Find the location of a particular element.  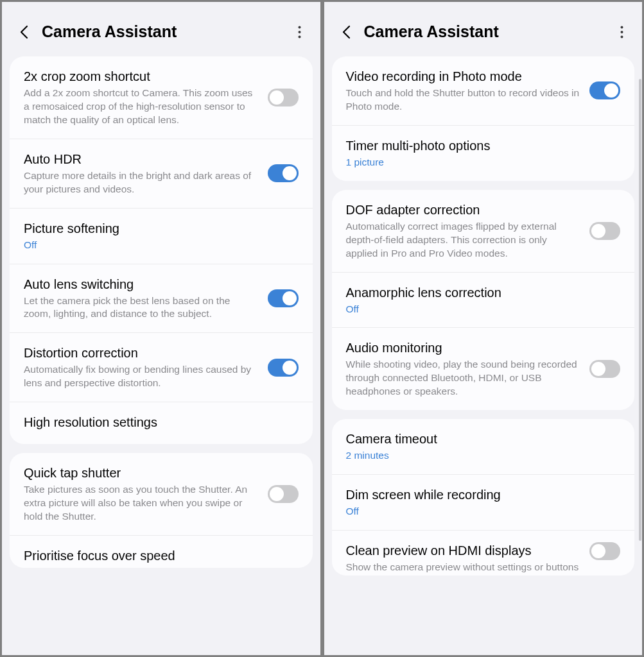

toggle-dof-adapter is located at coordinates (605, 231).